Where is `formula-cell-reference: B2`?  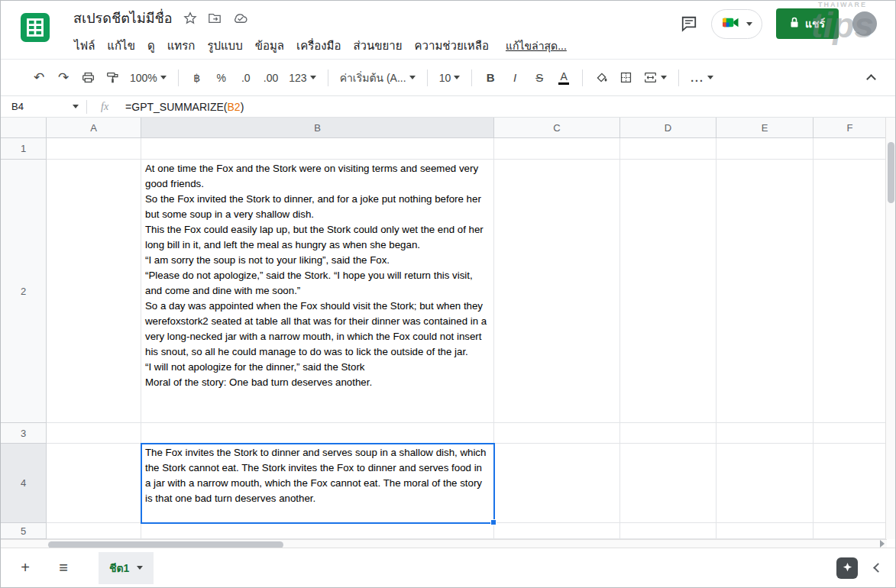
formula-cell-reference: B2 is located at coordinates (234, 107).